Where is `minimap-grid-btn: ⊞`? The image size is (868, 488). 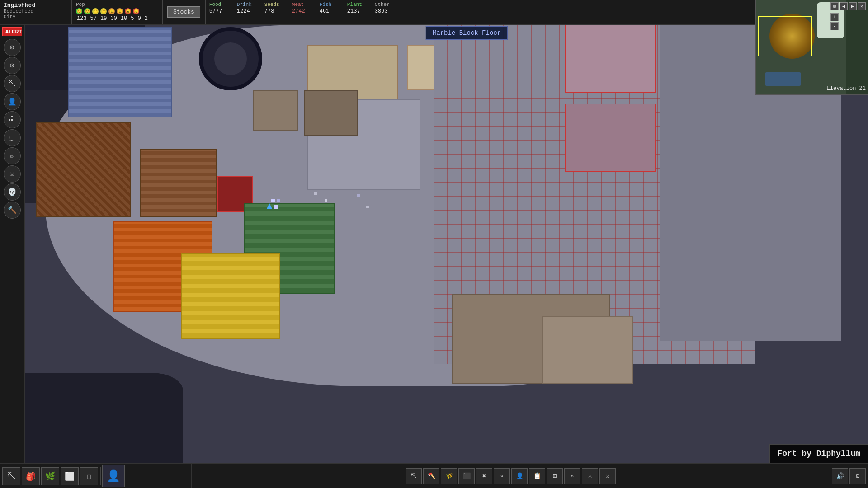
minimap-grid-btn: ⊞ is located at coordinates (835, 6).